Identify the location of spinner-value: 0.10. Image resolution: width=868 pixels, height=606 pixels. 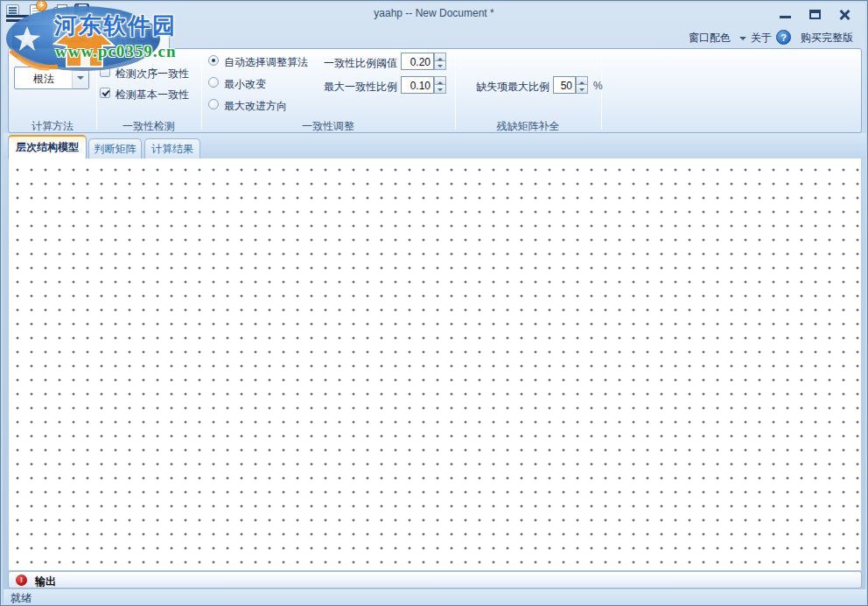
(417, 85).